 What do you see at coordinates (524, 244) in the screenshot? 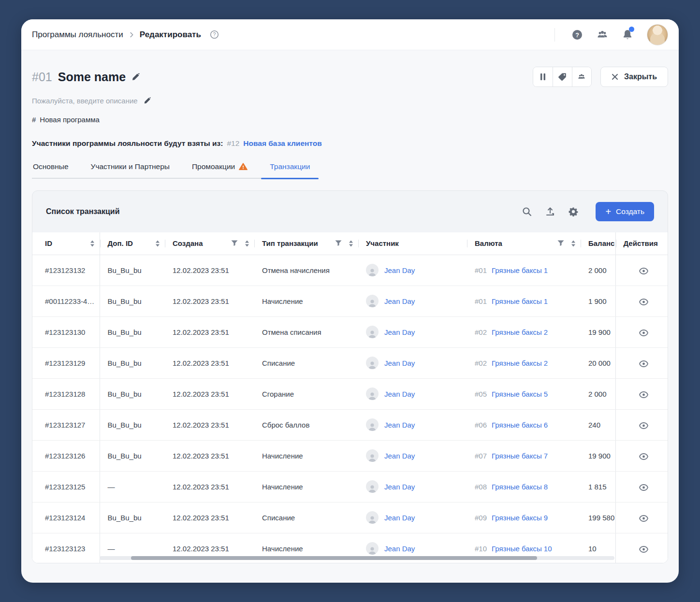
I see `column-header-currency: Валюта` at bounding box center [524, 244].